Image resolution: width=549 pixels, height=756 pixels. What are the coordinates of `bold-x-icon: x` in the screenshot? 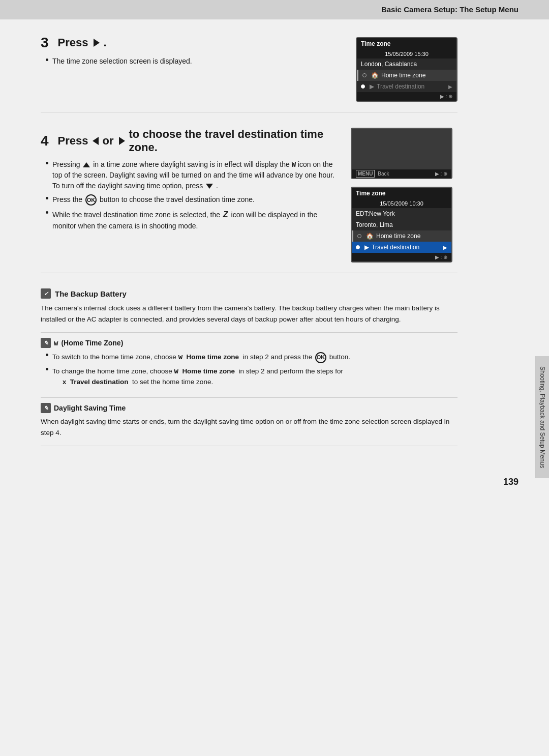 It's located at (64, 382).